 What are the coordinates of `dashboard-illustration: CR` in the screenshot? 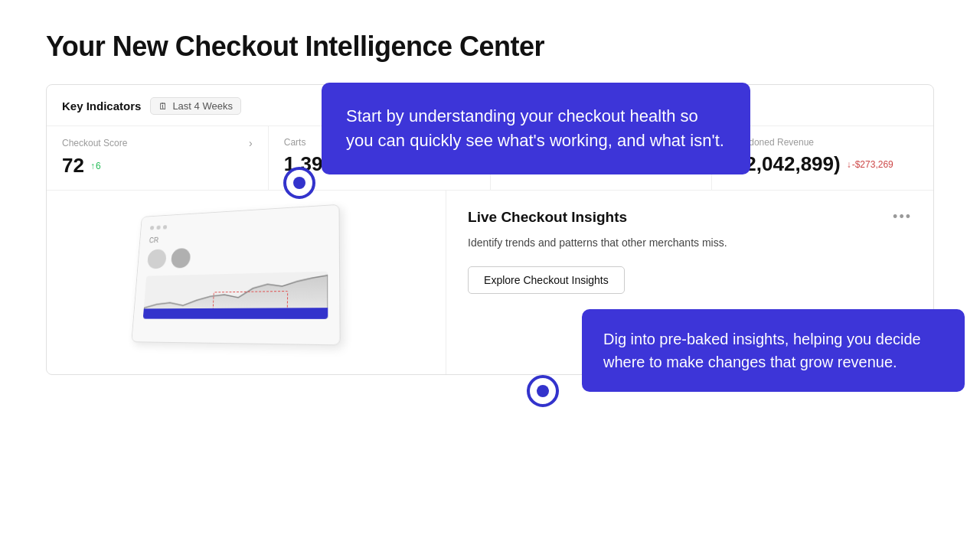 It's located at (253, 283).